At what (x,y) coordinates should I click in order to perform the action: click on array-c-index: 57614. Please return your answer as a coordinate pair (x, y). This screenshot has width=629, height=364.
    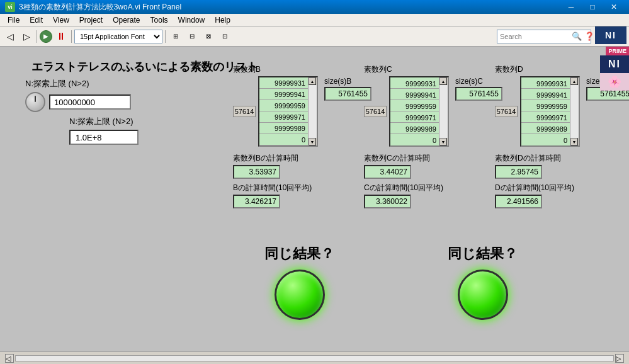
    Looking at the image, I should click on (375, 111).